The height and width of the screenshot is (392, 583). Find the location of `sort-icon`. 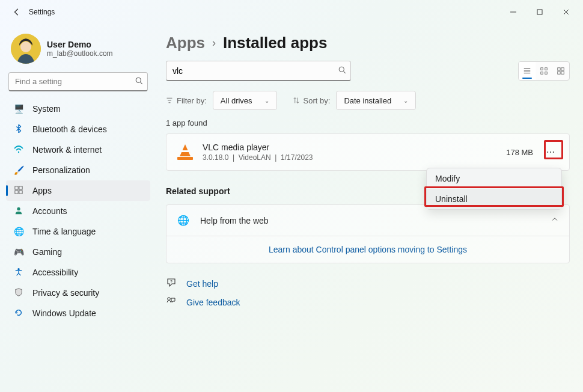

sort-icon is located at coordinates (296, 100).